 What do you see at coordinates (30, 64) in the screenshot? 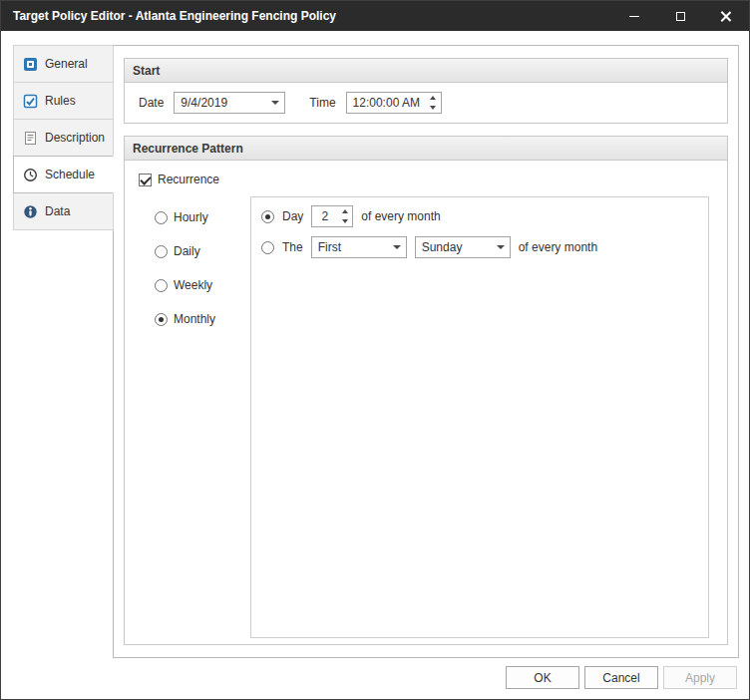
I see `general-icon` at bounding box center [30, 64].